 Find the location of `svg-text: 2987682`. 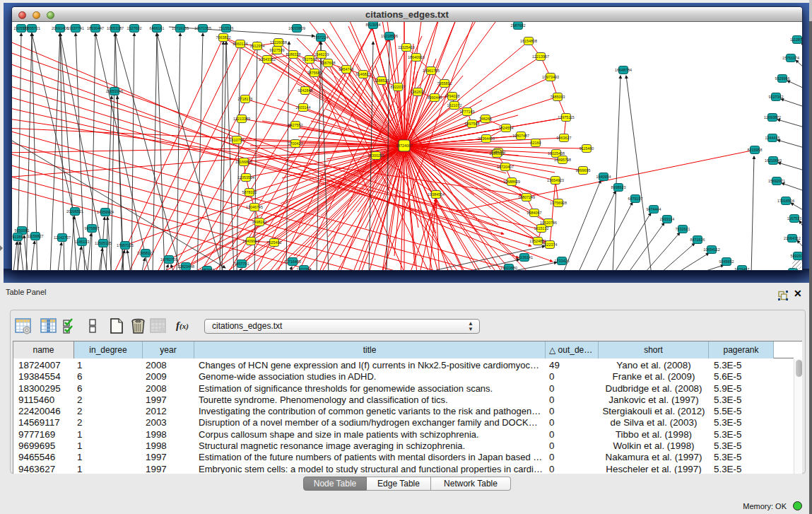

svg-text: 2987682 is located at coordinates (519, 25).